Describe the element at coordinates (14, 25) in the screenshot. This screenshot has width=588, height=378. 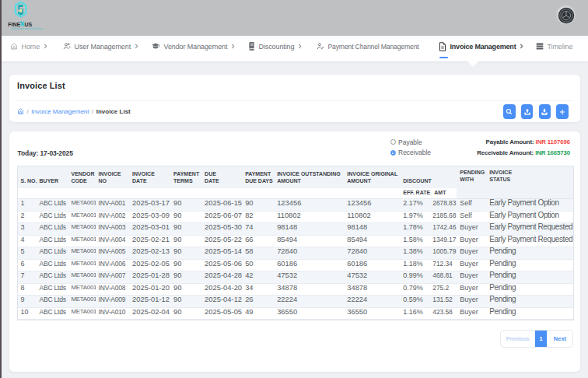
I see `svg-text: FINE` at that location.